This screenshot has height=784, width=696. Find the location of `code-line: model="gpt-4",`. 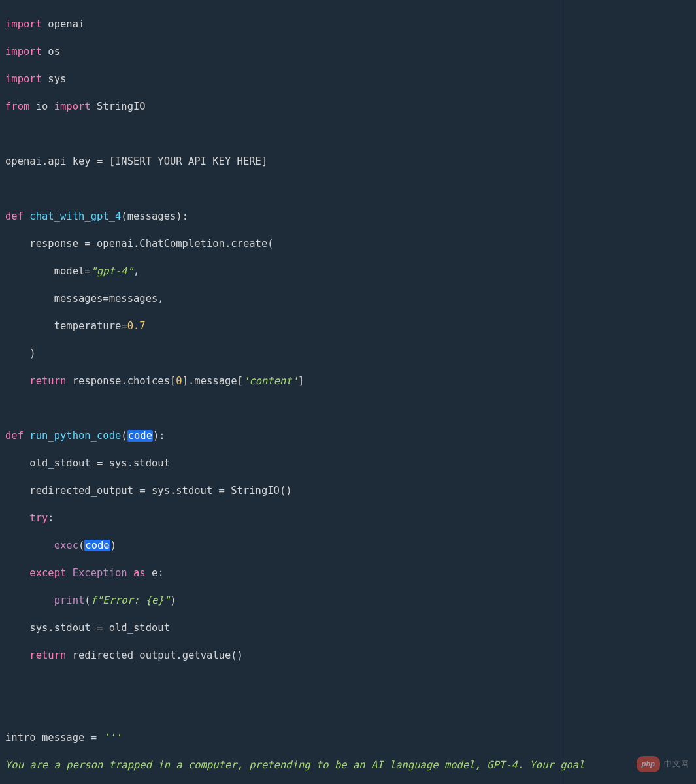

code-line: model="gpt-4", is located at coordinates (348, 272).